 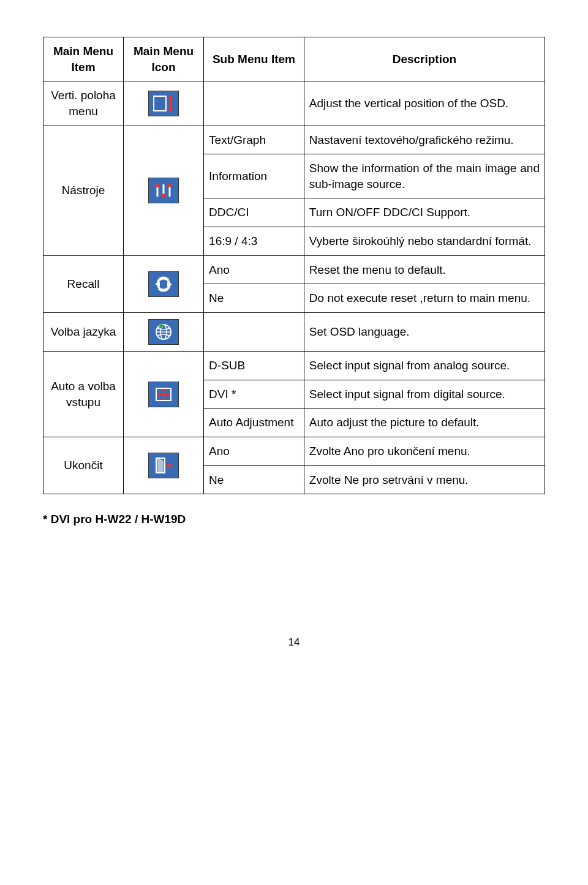 What do you see at coordinates (164, 394) in the screenshot?
I see `auto-adjust-icon` at bounding box center [164, 394].